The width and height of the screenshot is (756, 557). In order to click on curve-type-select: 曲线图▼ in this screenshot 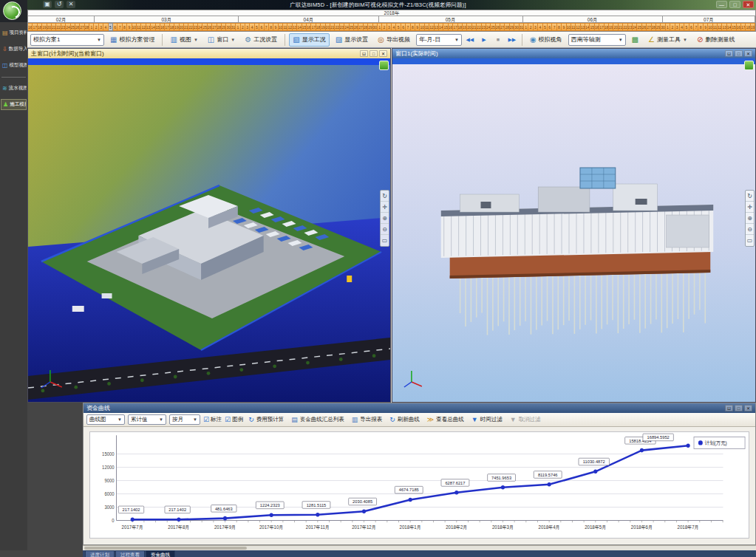, I will do `click(106, 420)`.